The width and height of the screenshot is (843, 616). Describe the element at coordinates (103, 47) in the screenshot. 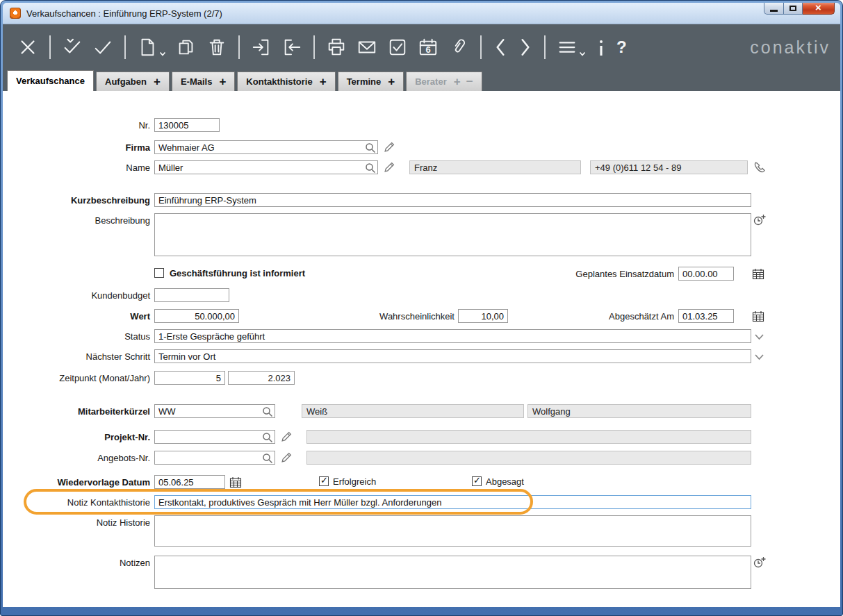

I see `confirm-button` at that location.